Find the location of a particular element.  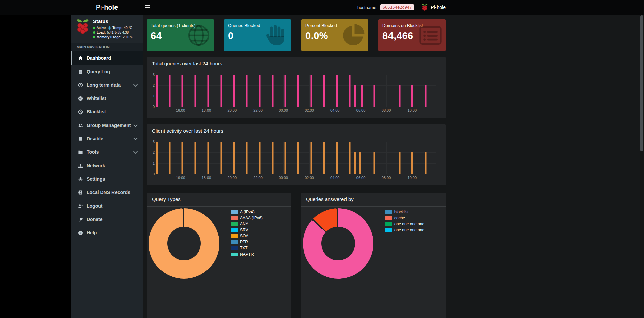

legend-label: AAAA (IPv6) is located at coordinates (251, 218).